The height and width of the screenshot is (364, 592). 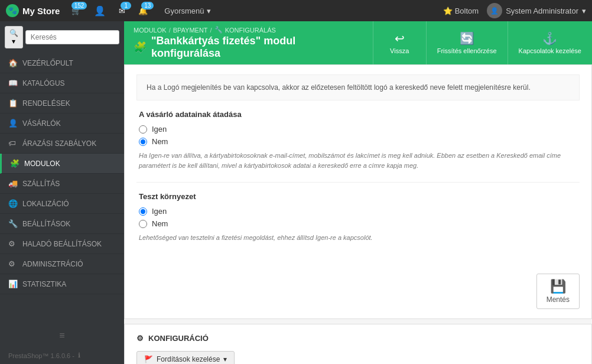 What do you see at coordinates (48, 63) in the screenshot?
I see `sidebar-label-vezerlpult: VEZÉRLŐPULT` at bounding box center [48, 63].